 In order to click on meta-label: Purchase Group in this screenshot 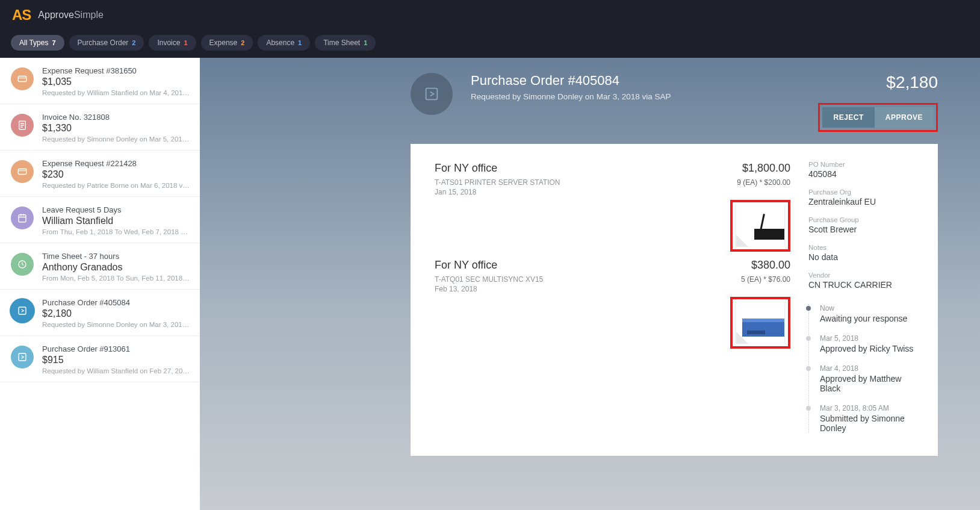, I will do `click(866, 220)`.